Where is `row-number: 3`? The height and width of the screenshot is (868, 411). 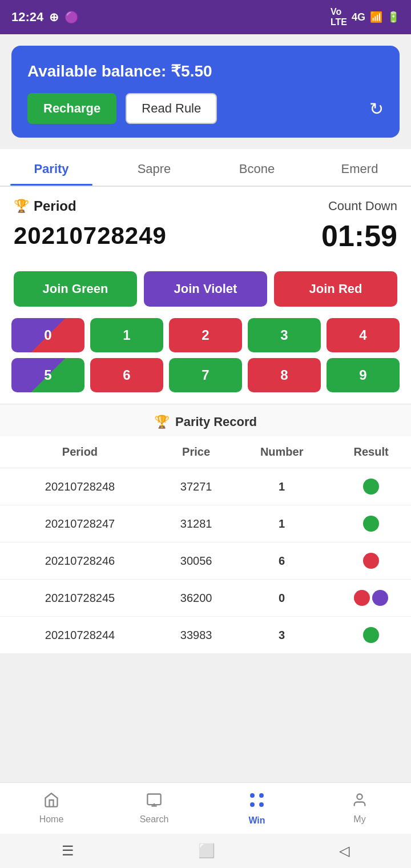 row-number: 3 is located at coordinates (282, 635).